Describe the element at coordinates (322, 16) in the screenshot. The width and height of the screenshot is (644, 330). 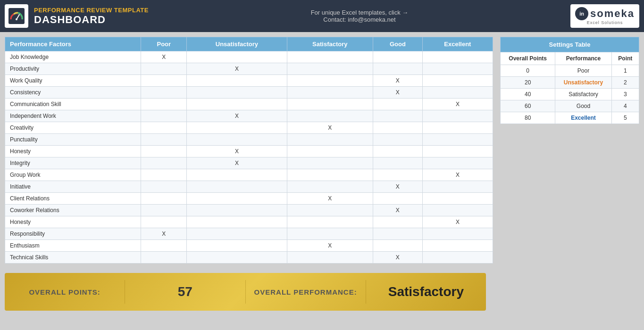
I see `header: PERFORMANCE REVIEW TEMPLATE DASHBOARD Fo…` at that location.